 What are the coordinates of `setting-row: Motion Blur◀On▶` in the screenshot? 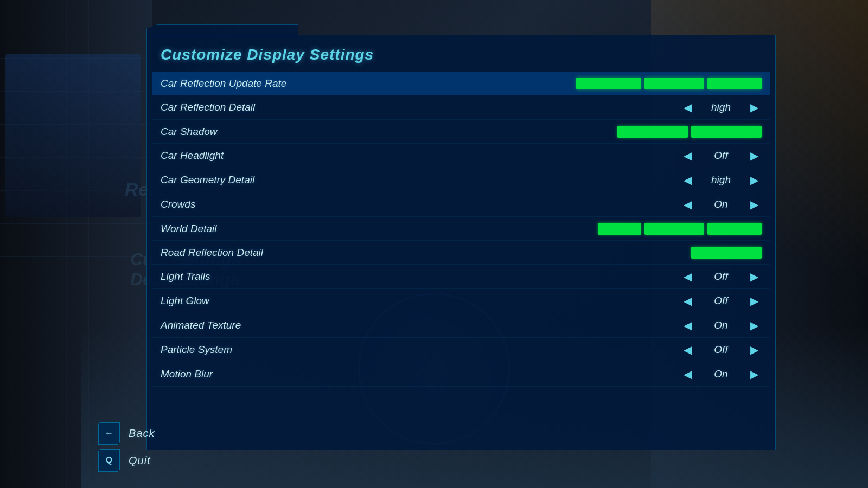 It's located at (461, 374).